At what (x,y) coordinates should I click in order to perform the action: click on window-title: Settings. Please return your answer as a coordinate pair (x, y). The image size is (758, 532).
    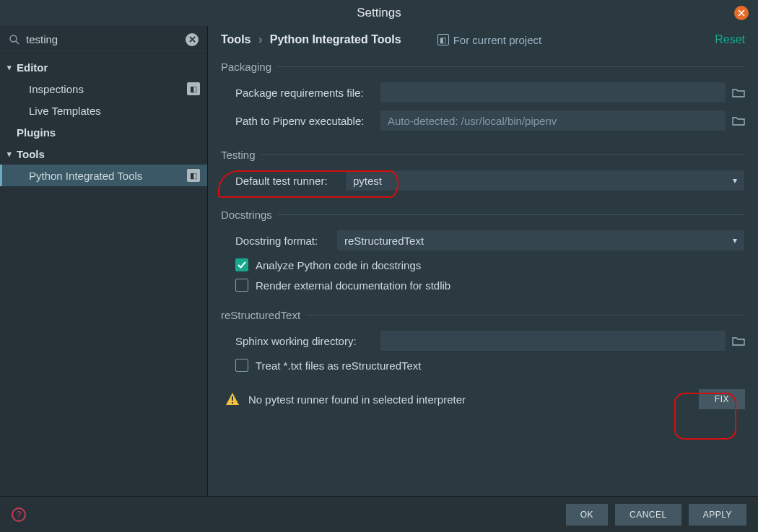
    Looking at the image, I should click on (378, 13).